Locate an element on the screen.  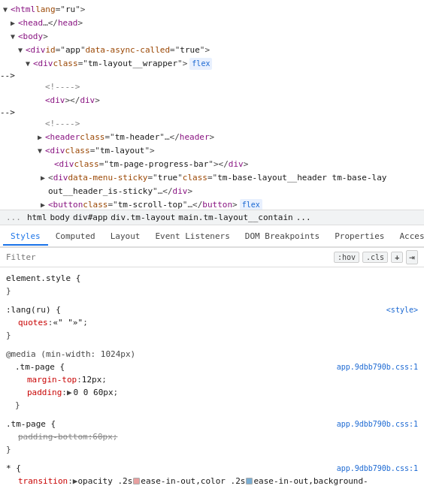
tab-accessibility: Accessibility is located at coordinates (407, 237).